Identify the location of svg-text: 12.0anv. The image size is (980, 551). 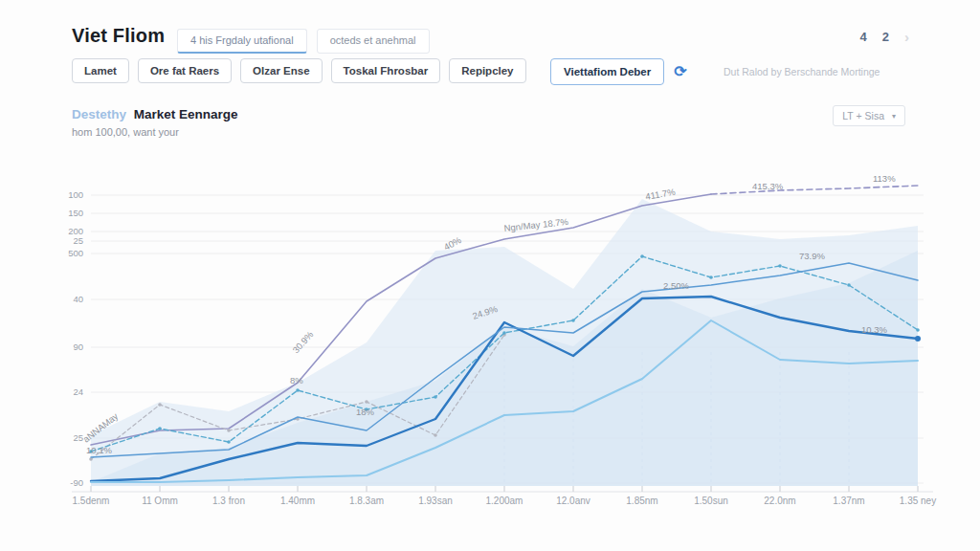
(573, 501).